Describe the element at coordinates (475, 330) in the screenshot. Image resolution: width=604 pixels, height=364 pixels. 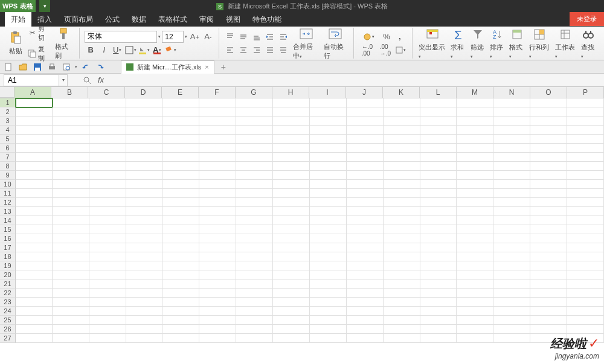
I see `cell-M26` at that location.